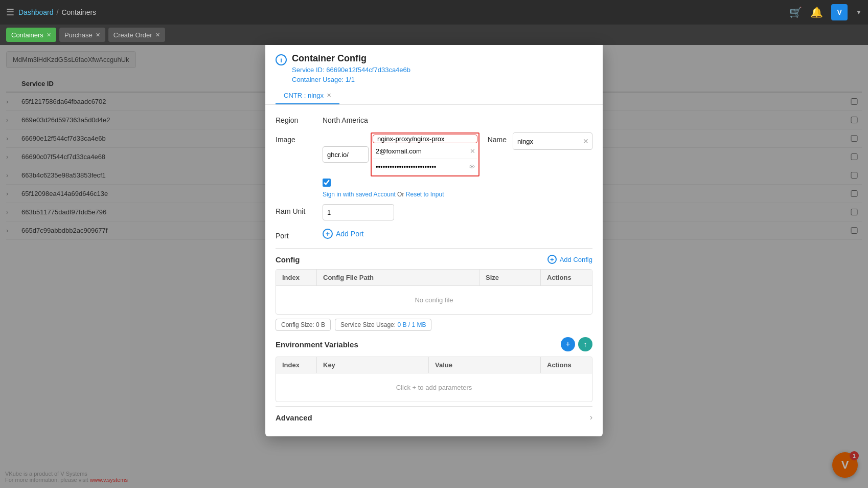 Image resolution: width=868 pixels, height=488 pixels. I want to click on add-port-label: Add Port, so click(350, 234).